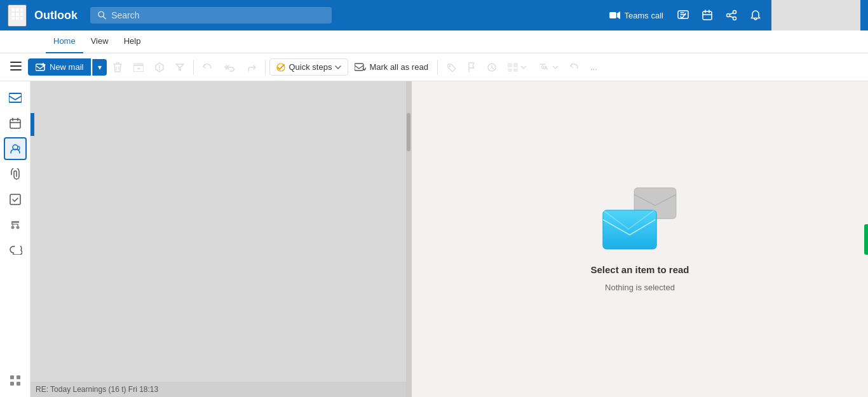  Describe the element at coordinates (132, 42) in the screenshot. I see `menu-help: Help` at that location.